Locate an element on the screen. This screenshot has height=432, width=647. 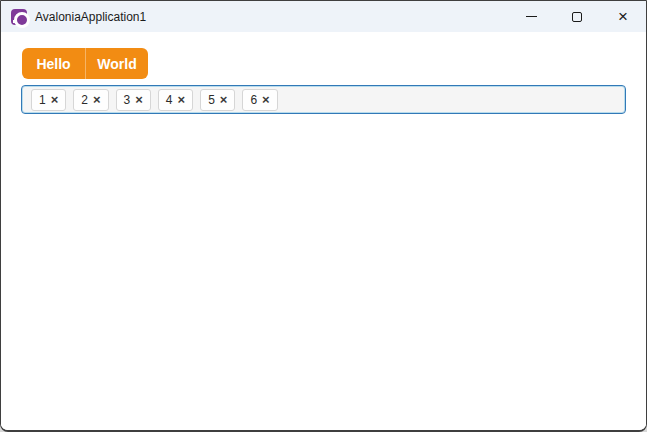
avalonia-logo-icon is located at coordinates (19, 17).